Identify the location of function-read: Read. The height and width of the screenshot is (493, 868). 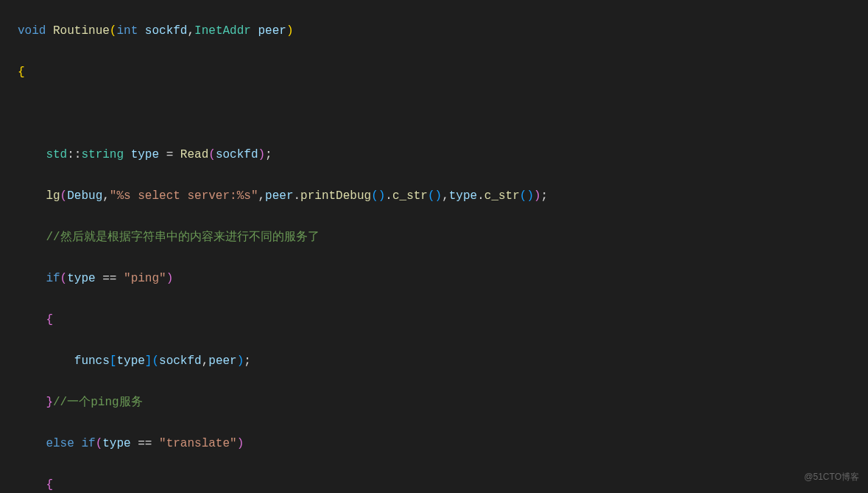
(194, 155).